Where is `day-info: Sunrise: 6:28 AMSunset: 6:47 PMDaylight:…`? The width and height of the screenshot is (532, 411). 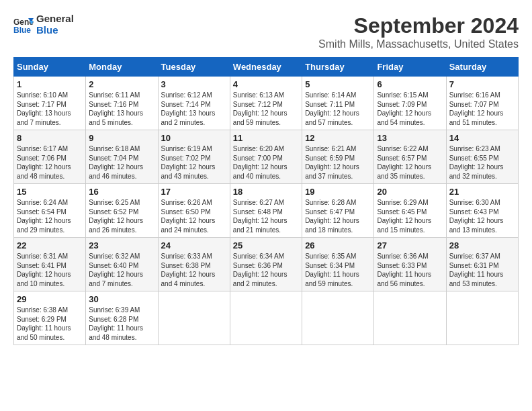
day-info: Sunrise: 6:28 AMSunset: 6:47 PMDaylight:… is located at coordinates (338, 216).